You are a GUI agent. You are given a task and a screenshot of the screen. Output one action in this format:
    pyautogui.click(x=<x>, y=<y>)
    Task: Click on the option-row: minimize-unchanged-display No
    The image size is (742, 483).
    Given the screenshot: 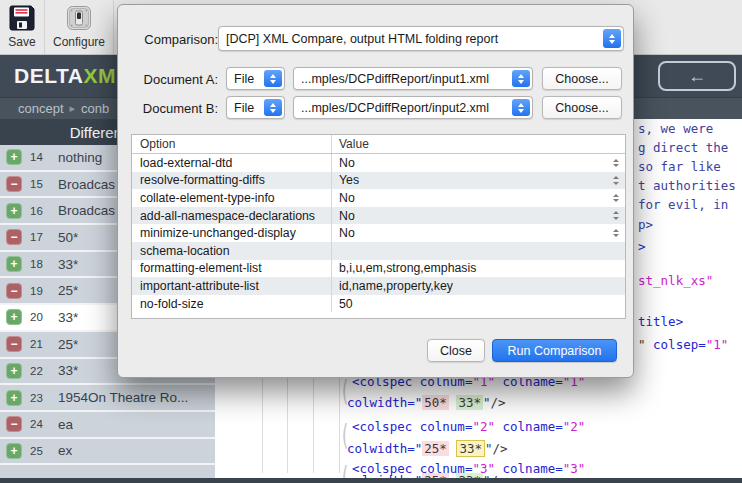 What is the action you would take?
    pyautogui.click(x=378, y=233)
    